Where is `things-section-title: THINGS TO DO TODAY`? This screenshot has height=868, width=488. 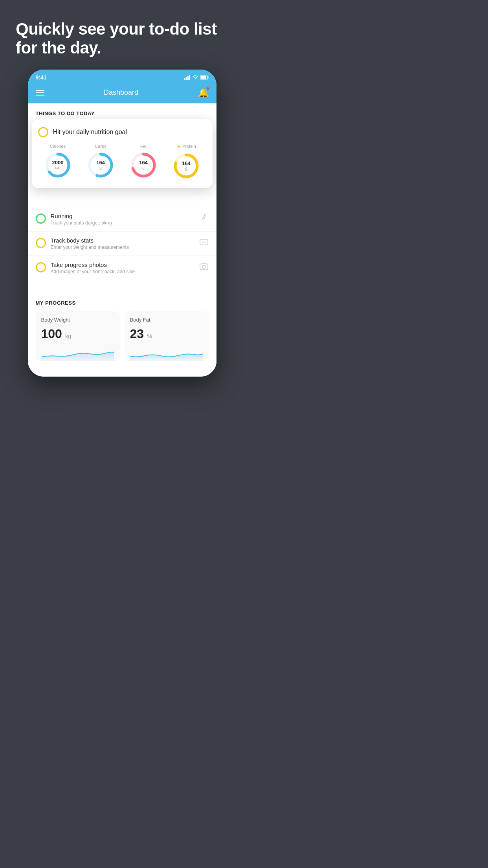
things-section-title: THINGS TO DO TODAY is located at coordinates (65, 113).